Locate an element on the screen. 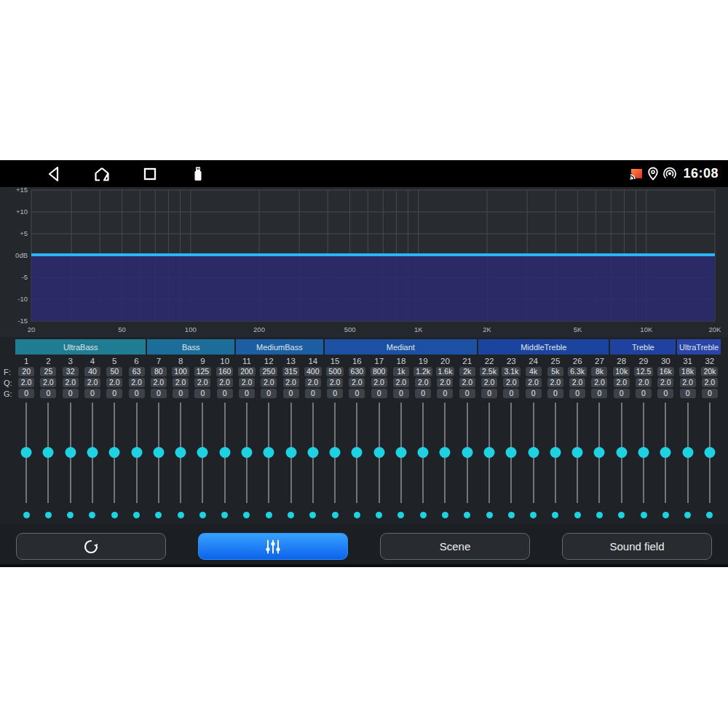  freq-value: 8k is located at coordinates (599, 371).